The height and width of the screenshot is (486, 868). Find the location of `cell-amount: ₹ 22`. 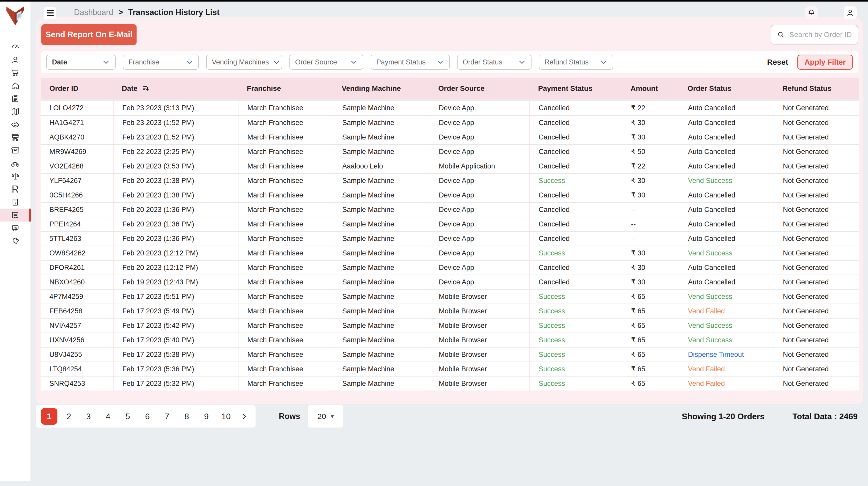

cell-amount: ₹ 22 is located at coordinates (650, 166).